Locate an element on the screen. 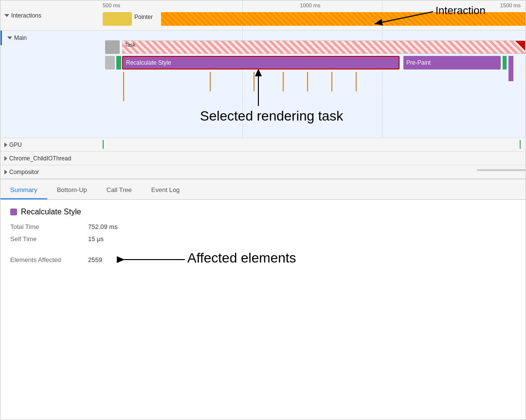 The image size is (526, 420). collapse-interactions-icon is located at coordinates (7, 16).